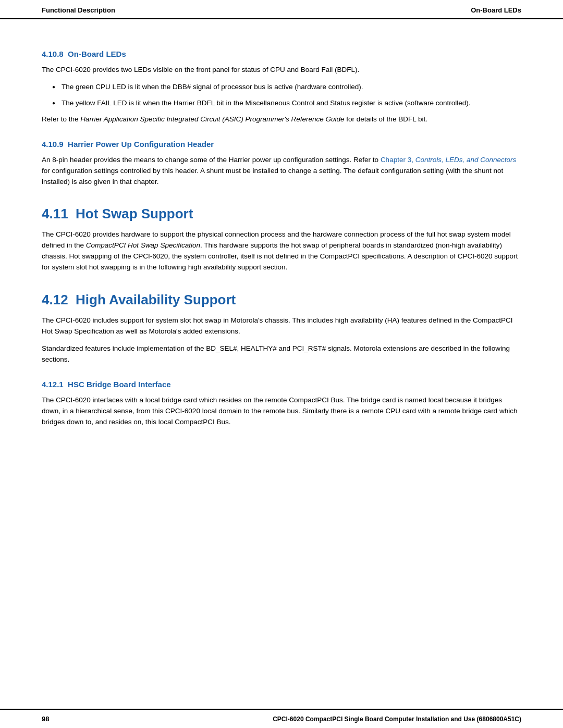 The image size is (563, 728). Describe the element at coordinates (119, 385) in the screenshot. I see `section-4-12-1-title: HSC Bridge Board Interface` at that location.